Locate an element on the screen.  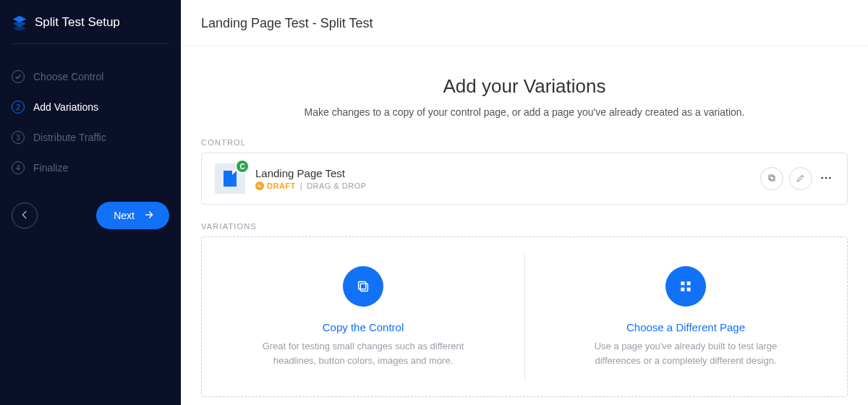
status-text: DRAFT is located at coordinates (281, 186).